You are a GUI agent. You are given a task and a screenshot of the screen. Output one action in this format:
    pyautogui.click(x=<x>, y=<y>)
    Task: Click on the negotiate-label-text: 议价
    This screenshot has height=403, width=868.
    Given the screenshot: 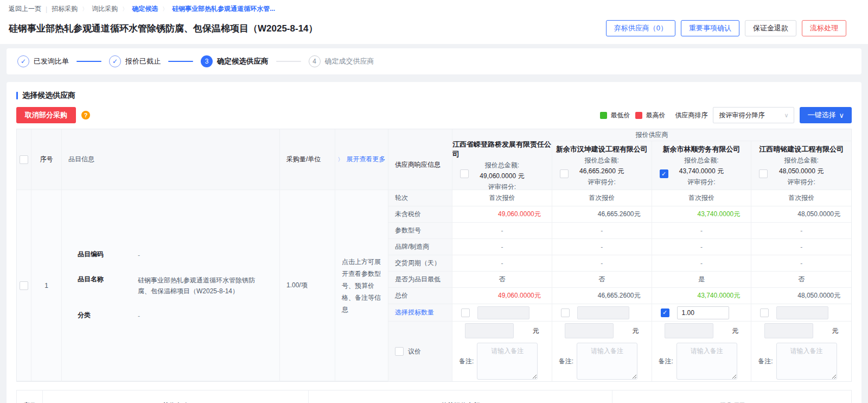 What is the action you would take?
    pyautogui.click(x=414, y=352)
    